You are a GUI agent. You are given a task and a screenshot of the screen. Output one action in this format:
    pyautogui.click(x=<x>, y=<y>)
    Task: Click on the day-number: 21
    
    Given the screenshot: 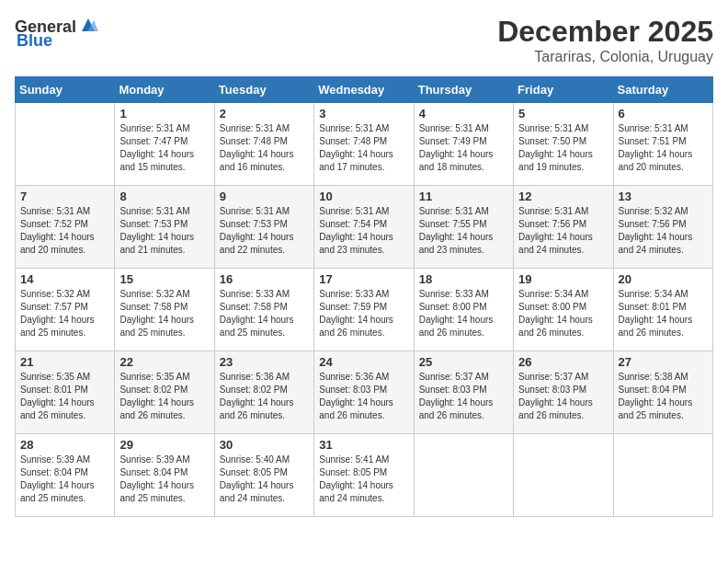 What is the action you would take?
    pyautogui.click(x=64, y=362)
    